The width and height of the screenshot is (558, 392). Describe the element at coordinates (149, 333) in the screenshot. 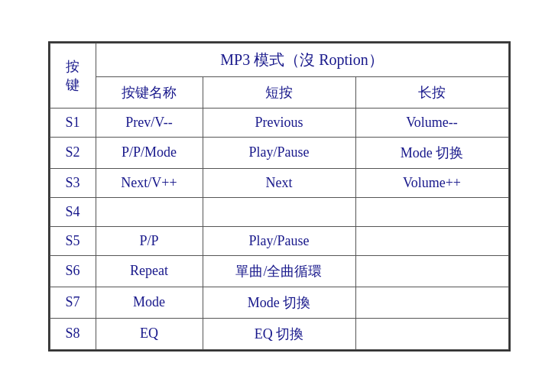

I see `cell-name: EQ` at that location.